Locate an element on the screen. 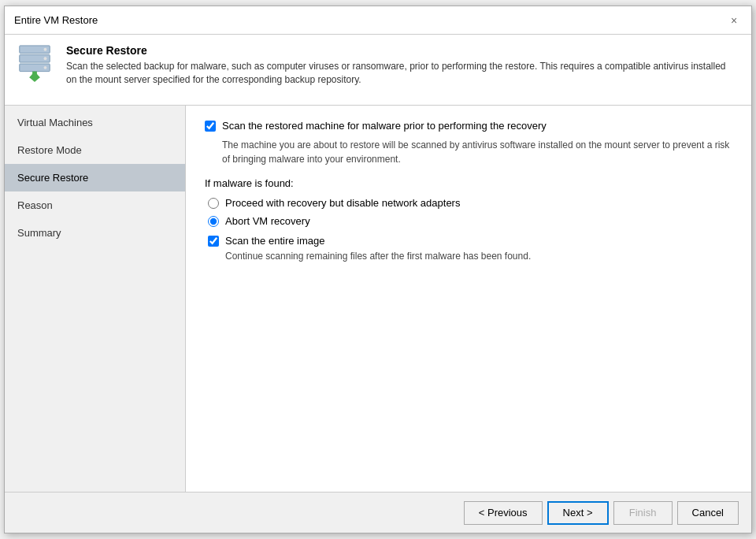 The height and width of the screenshot is (539, 756). close-button: × is located at coordinates (734, 20).